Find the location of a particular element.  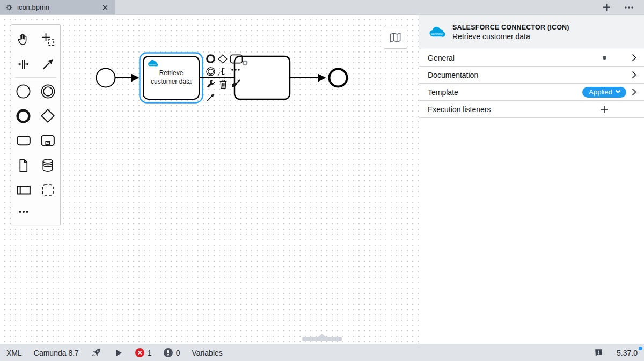

append-text-annotation-icon is located at coordinates (222, 72).